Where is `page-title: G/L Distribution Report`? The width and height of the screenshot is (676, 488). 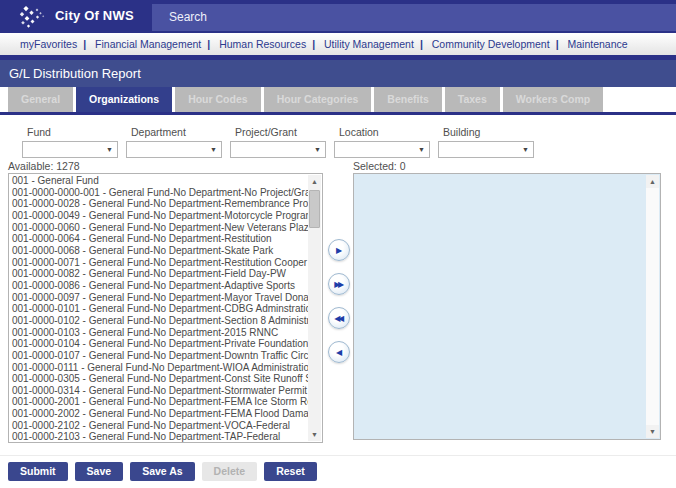
page-title: G/L Distribution Report is located at coordinates (338, 74).